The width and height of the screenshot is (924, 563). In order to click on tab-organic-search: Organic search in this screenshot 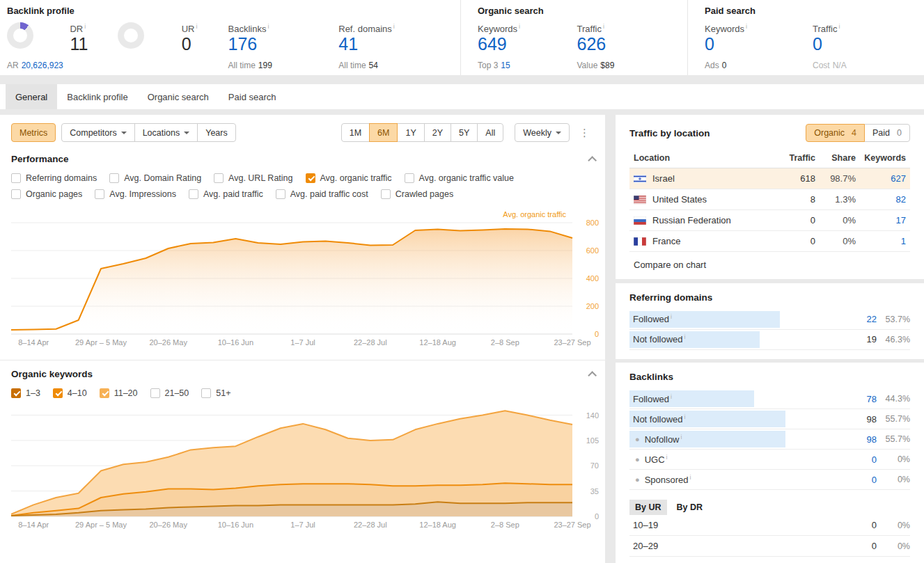, I will do `click(178, 97)`.